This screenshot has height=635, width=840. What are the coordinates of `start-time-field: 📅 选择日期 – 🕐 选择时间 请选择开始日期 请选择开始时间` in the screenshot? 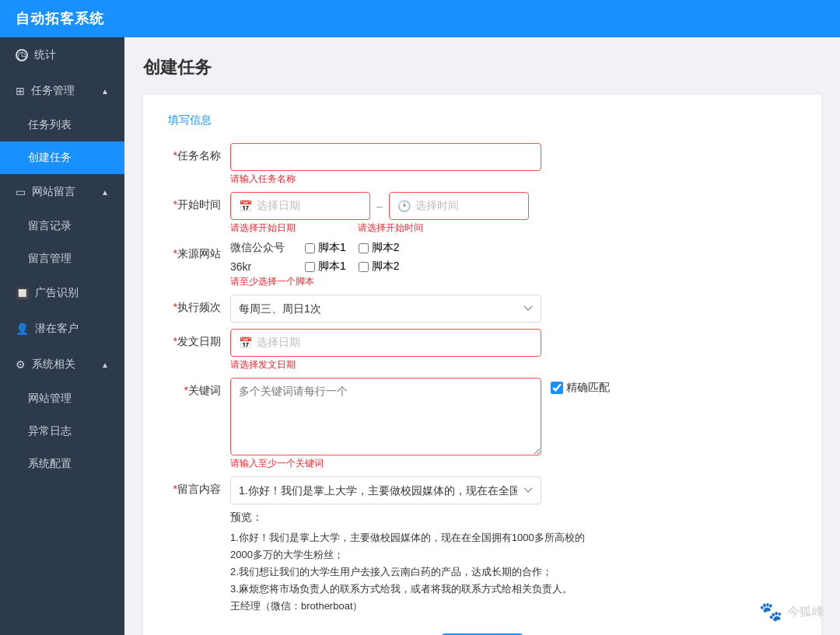 It's located at (513, 213).